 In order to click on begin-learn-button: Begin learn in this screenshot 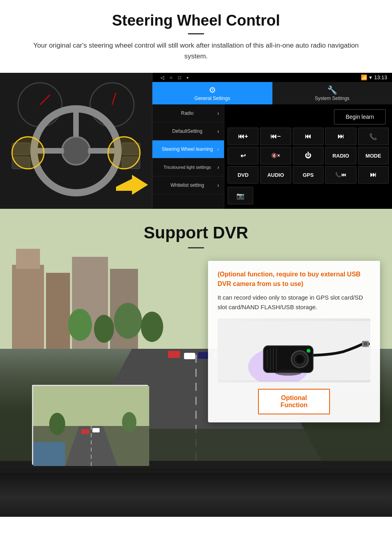, I will do `click(360, 117)`.